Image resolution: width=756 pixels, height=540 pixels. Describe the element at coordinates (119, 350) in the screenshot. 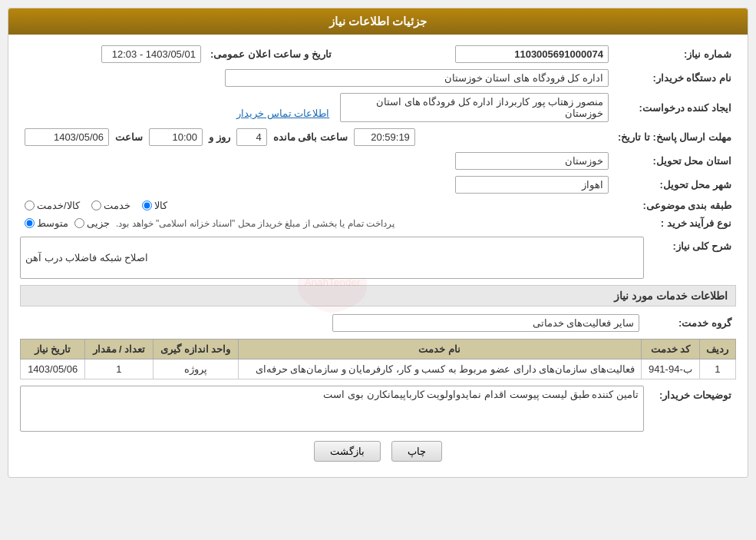

I see `col-quantity: تعداد / مقدار` at that location.